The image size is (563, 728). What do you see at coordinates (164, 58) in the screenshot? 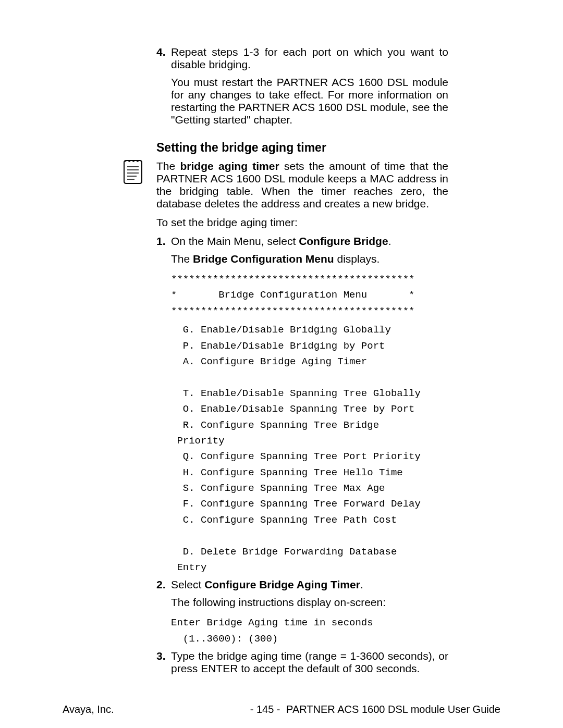
I see `step-number: 4.` at bounding box center [164, 58].